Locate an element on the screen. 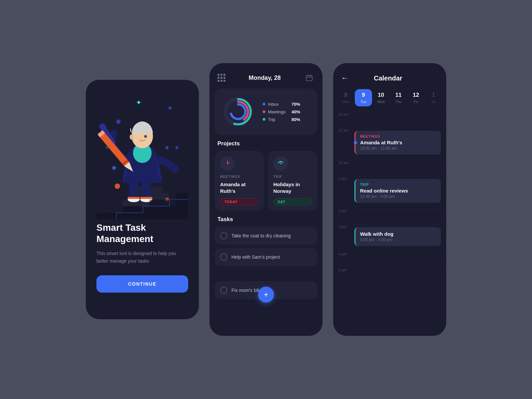 The height and width of the screenshot is (399, 532). task-text-1: Help with Sam's project is located at coordinates (256, 257).